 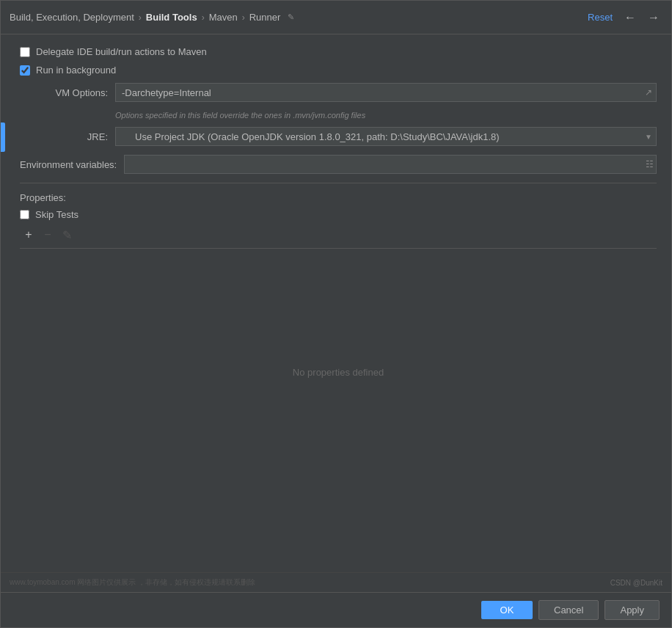 What do you see at coordinates (338, 214) in the screenshot?
I see `skip-tests-row: Skip Tests` at bounding box center [338, 214].